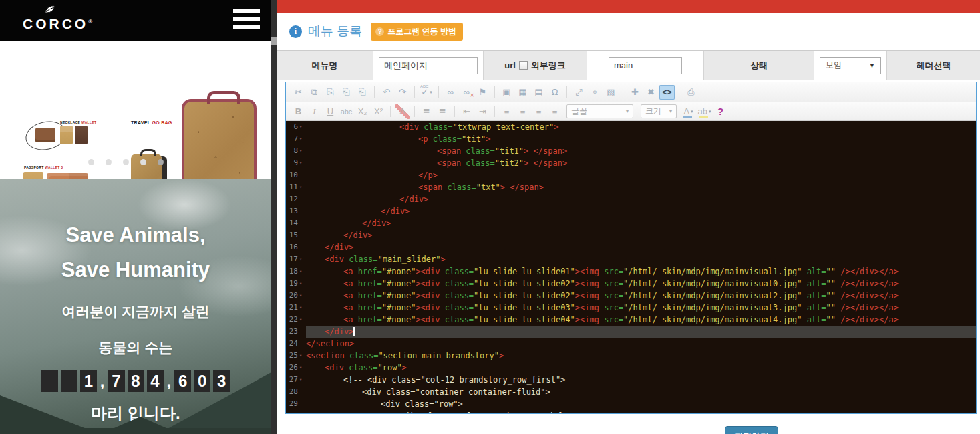 This screenshot has width=980, height=434. What do you see at coordinates (402, 92) in the screenshot?
I see `redo-icon: ↷` at bounding box center [402, 92].